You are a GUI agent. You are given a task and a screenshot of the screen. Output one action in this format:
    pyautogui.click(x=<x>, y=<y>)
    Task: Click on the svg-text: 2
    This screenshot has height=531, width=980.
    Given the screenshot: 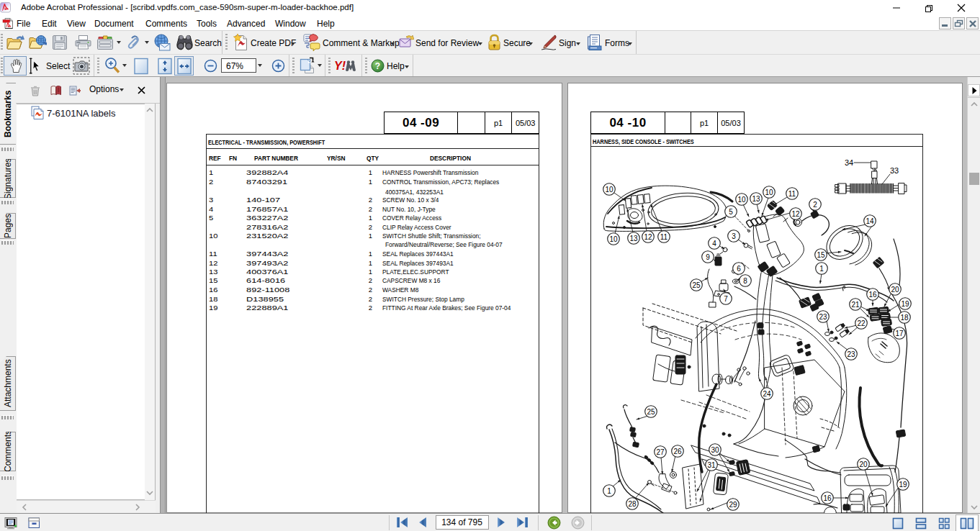 What is the action you would take?
    pyautogui.click(x=815, y=204)
    